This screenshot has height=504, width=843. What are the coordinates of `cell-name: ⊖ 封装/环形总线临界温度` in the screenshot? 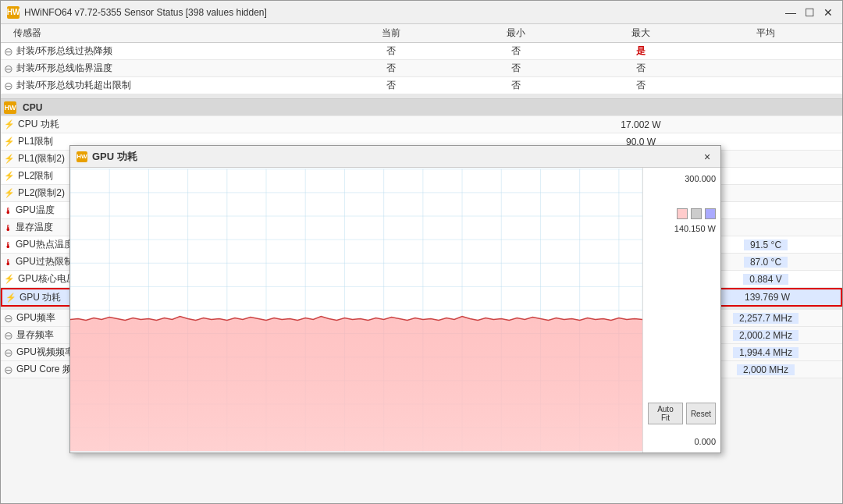 It's located at (165, 69).